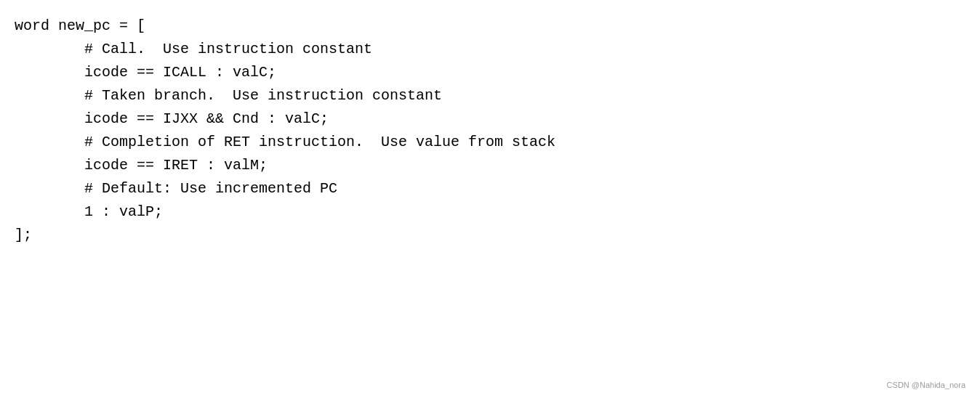 The image size is (980, 398). What do you see at coordinates (490, 96) in the screenshot?
I see `code-line-4: # Taken branch. Use instruction constant` at bounding box center [490, 96].